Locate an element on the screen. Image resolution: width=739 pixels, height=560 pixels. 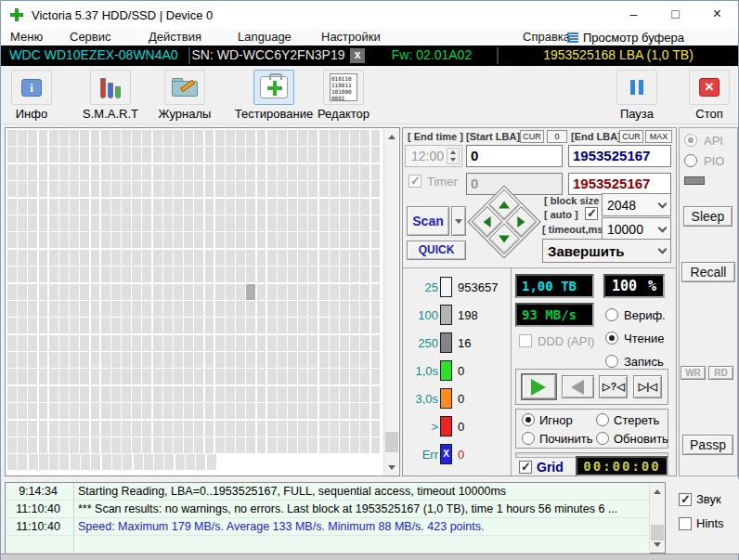
menu-buffer-view: Просмотр буфера is located at coordinates (626, 37).